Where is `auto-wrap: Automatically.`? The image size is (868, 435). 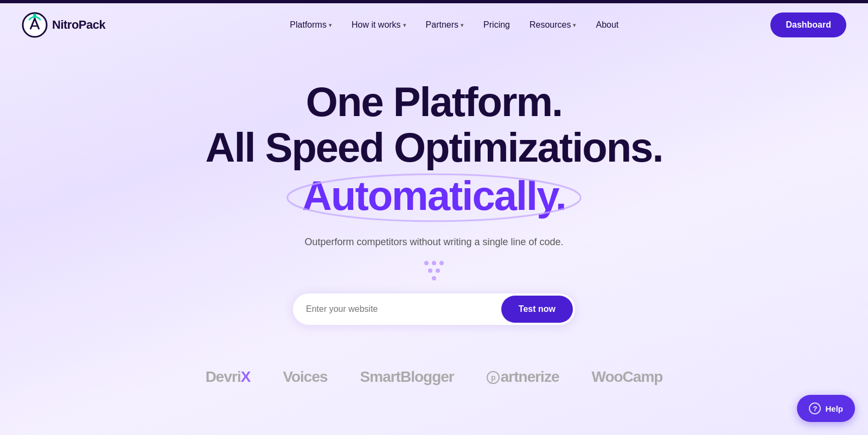 auto-wrap: Automatically. is located at coordinates (434, 195).